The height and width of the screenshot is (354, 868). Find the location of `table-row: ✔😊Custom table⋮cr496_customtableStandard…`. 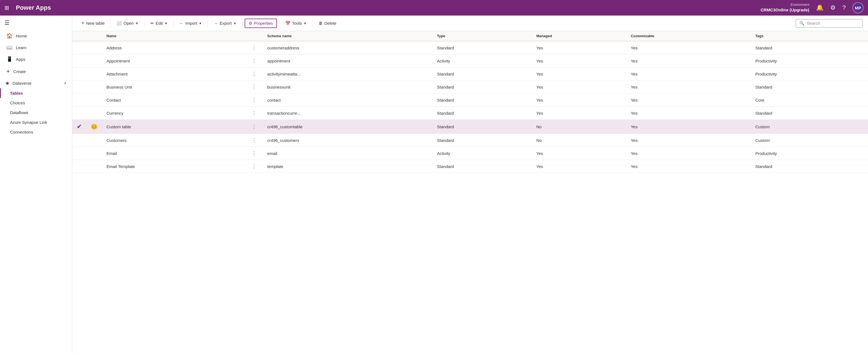

table-row: ✔😊Custom table⋮cr496_customtableStandard… is located at coordinates (470, 127).